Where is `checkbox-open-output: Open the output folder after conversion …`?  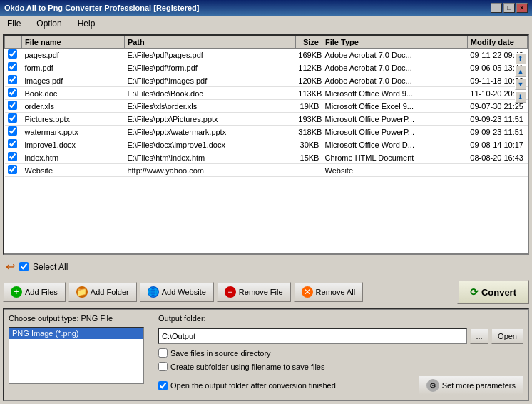
checkbox-open-output: Open the output folder after conversion … is located at coordinates (247, 385).